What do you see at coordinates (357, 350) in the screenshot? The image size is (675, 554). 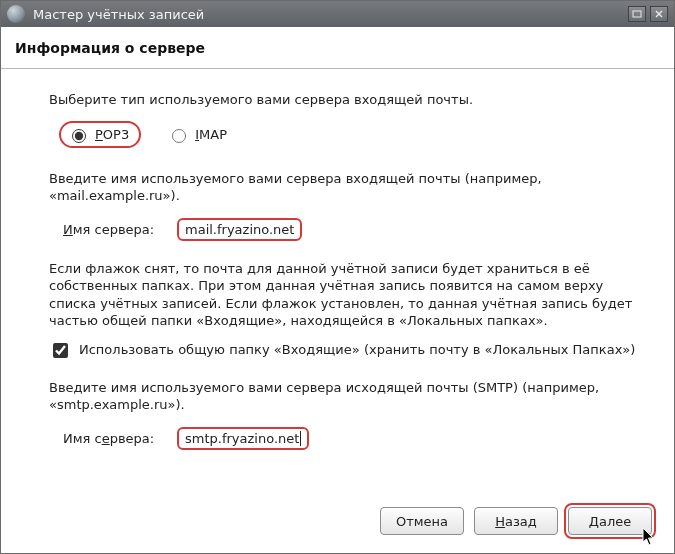 I see `global-inbox-checkbox-label: Использовать общую папку «Входящие» (хра…` at bounding box center [357, 350].